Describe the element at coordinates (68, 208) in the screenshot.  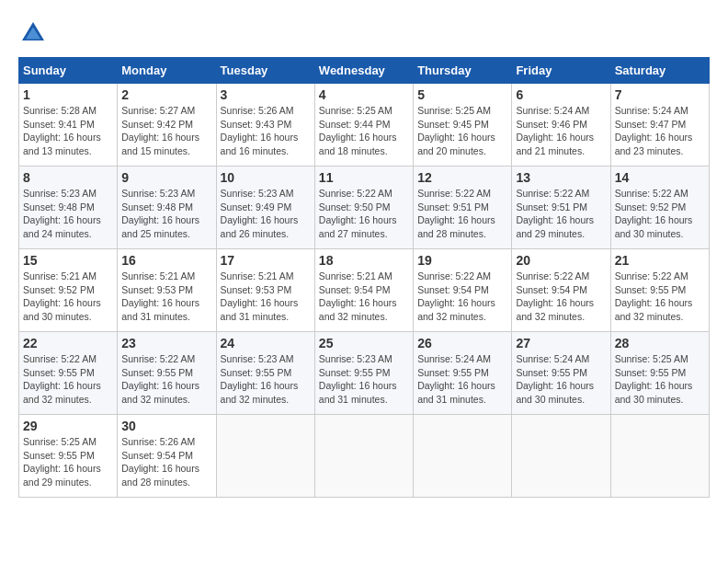
I see `calendar-cell: 8 Sunrise: 5:23 AM Sunset: 9:48 PM Dayli…` at that location.